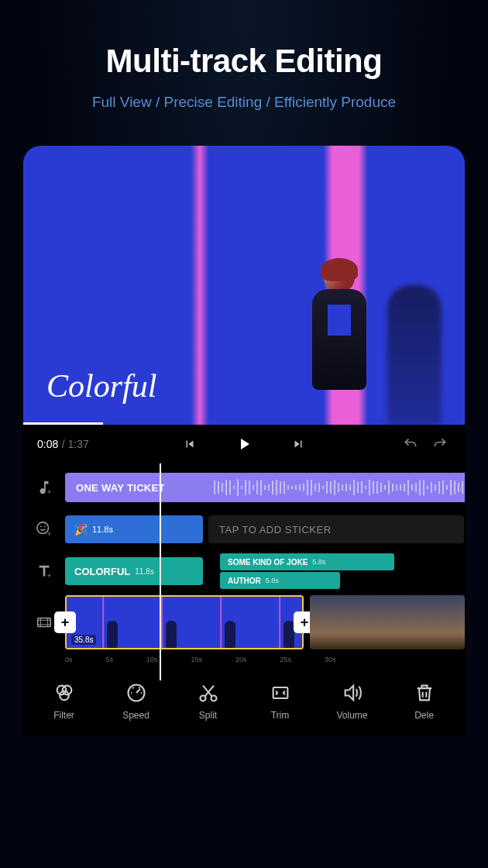  I want to click on audio-title: ONE WAY TICKET, so click(121, 488).